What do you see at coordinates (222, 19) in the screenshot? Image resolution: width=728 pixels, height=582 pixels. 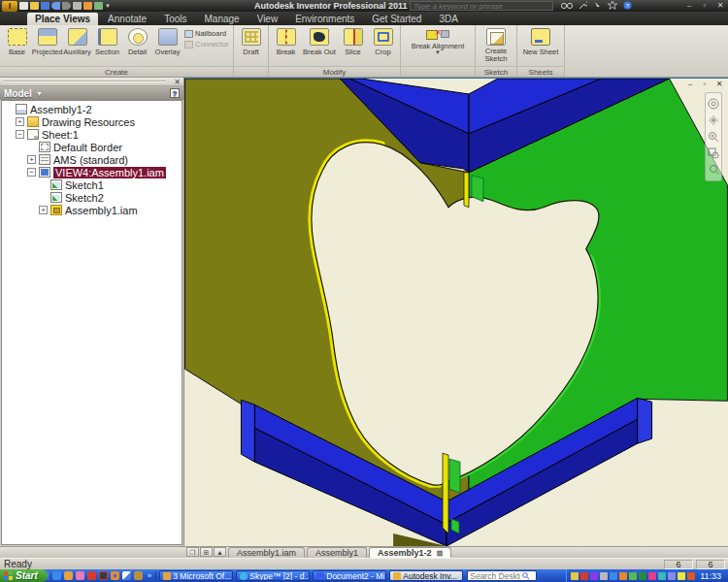 I see `tab-manage: Manage` at bounding box center [222, 19].